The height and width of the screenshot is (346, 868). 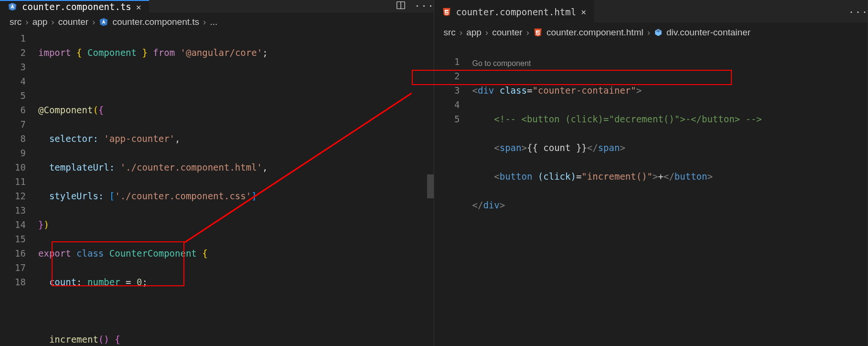 I want to click on breadcrumb-item: counter.component.ts, so click(x=156, y=22).